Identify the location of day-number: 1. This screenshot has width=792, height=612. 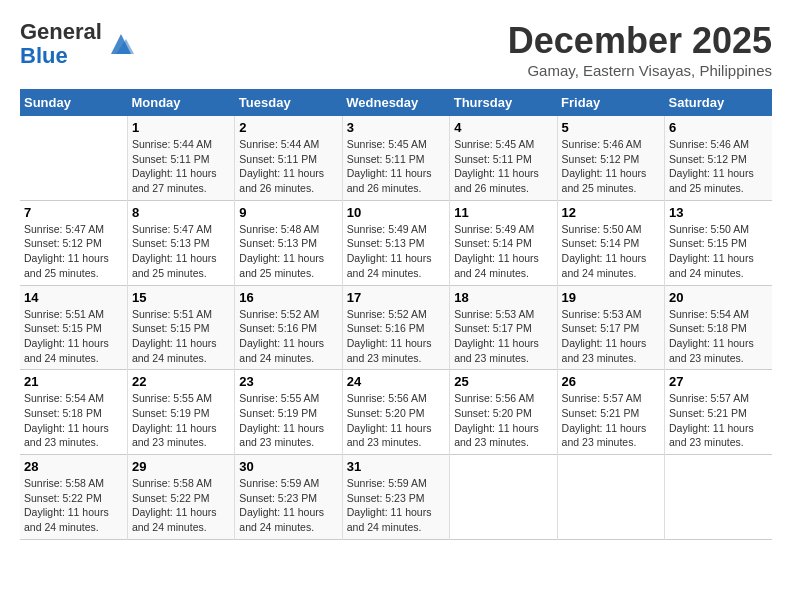
(181, 128).